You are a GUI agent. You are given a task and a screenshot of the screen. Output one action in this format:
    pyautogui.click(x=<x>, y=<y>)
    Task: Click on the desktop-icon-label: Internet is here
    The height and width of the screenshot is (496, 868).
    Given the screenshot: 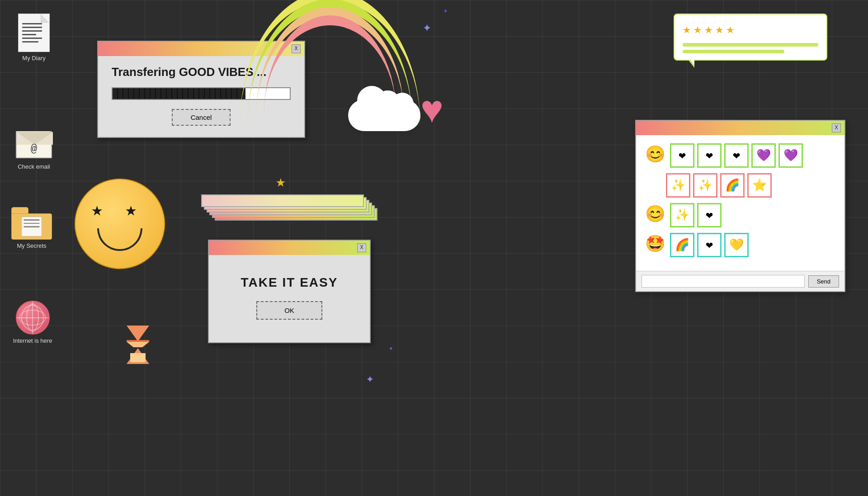 What is the action you would take?
    pyautogui.click(x=33, y=341)
    